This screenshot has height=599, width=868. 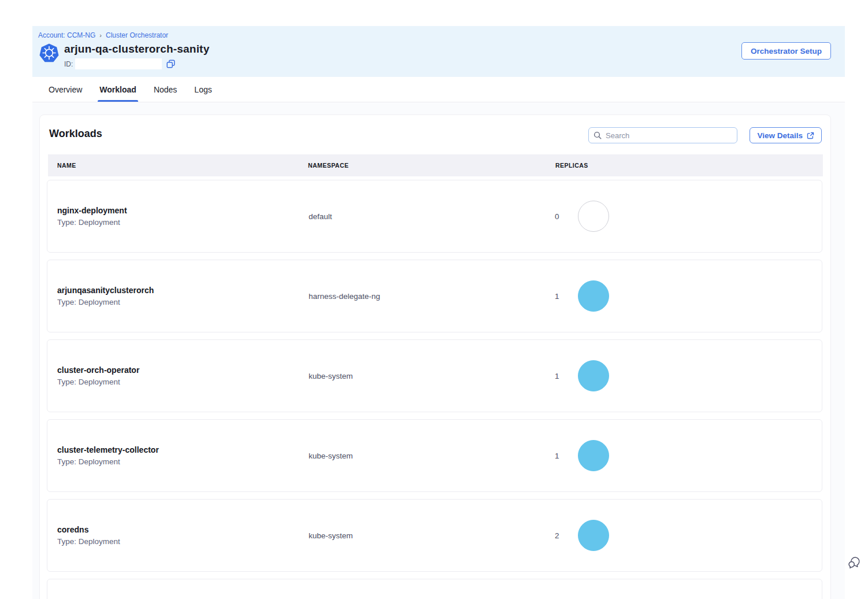 What do you see at coordinates (688, 535) in the screenshot?
I see `workload-replicas-cell: 2` at bounding box center [688, 535].